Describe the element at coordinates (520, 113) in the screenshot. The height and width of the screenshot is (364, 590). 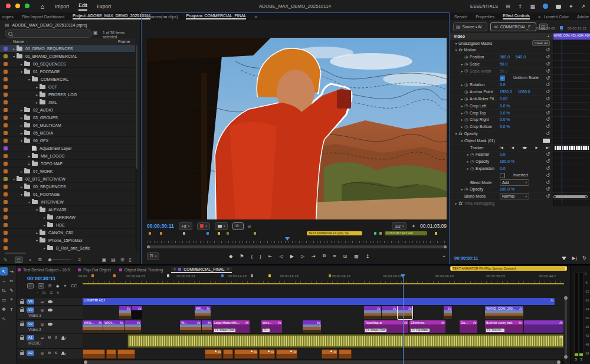
I see `effect-row: ▸◷Crop Top0.0 %↺` at that location.